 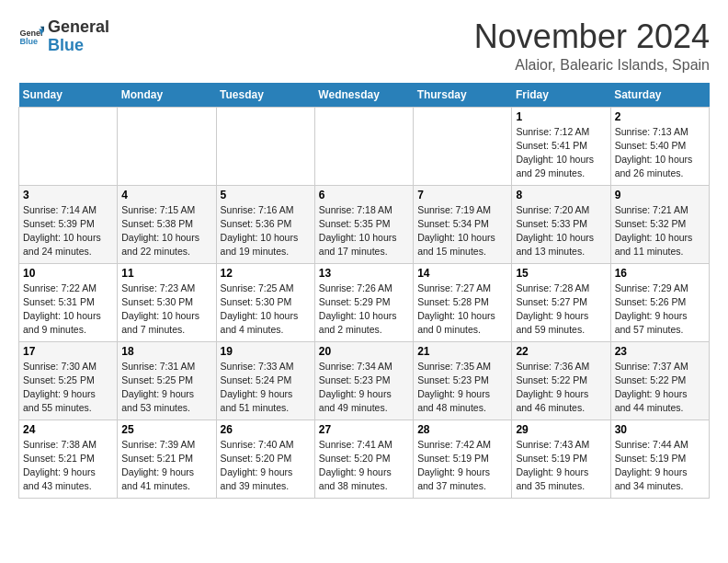 I want to click on title-area: November 2024 Alaior, Balearic Islands, …, so click(x=592, y=46).